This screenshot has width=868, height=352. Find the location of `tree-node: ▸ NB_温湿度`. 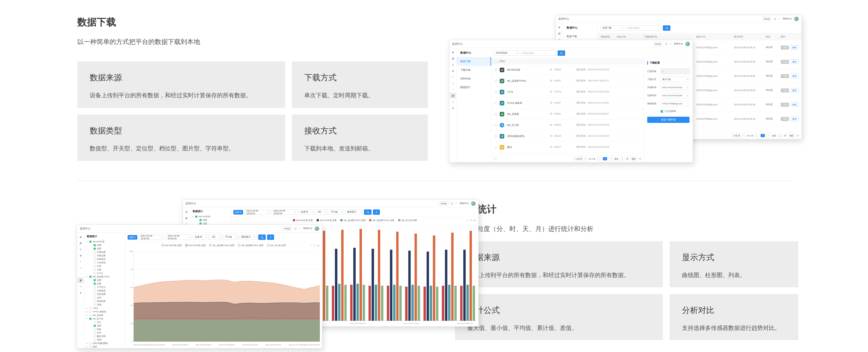

tree-node: ▸ NB_温湿度 is located at coordinates (105, 315).